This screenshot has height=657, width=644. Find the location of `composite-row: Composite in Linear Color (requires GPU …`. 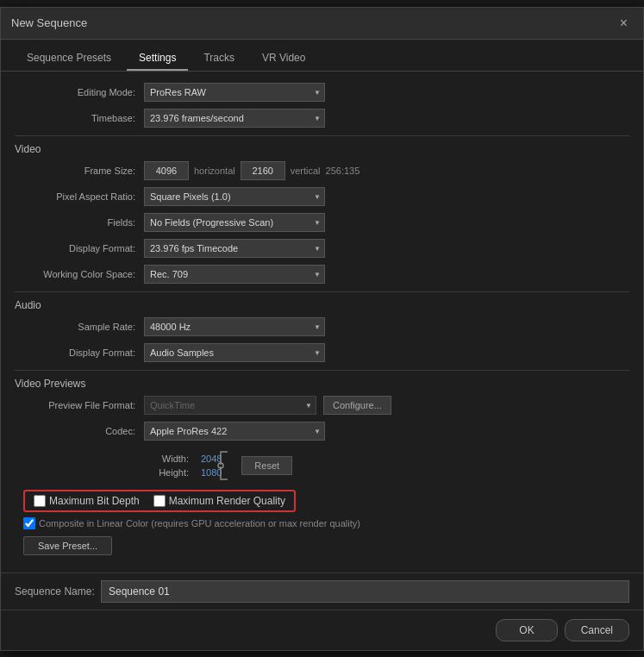

composite-row: Composite in Linear Color (requires GPU … is located at coordinates (326, 523).